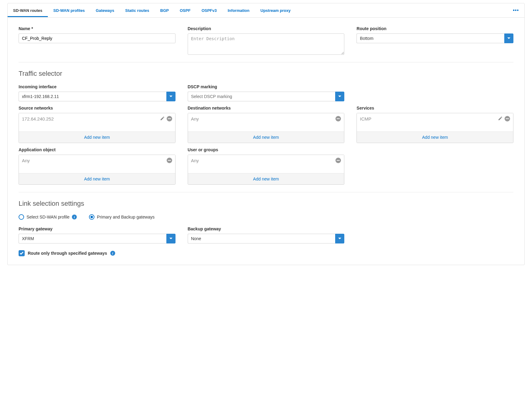 The image size is (532, 420). What do you see at coordinates (261, 239) in the screenshot?
I see `backup-gateway-value: None` at bounding box center [261, 239].